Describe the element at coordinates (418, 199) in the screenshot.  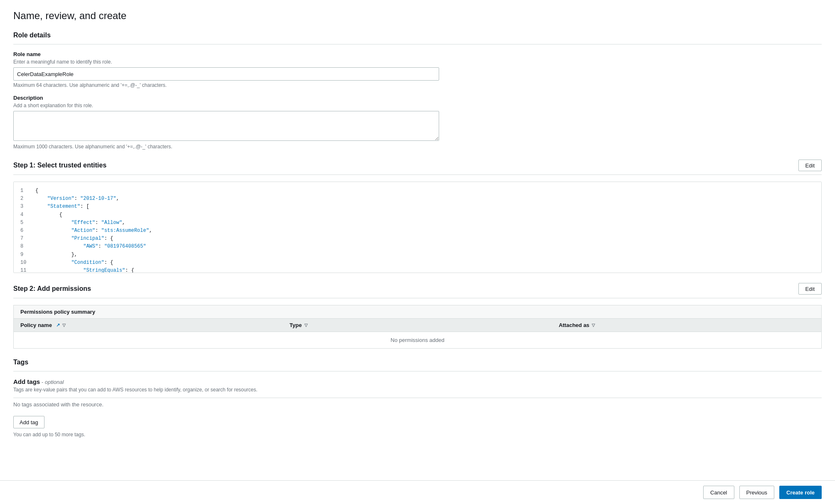
I see `code-line: 2 "Version": "2012-10-17",` at that location.